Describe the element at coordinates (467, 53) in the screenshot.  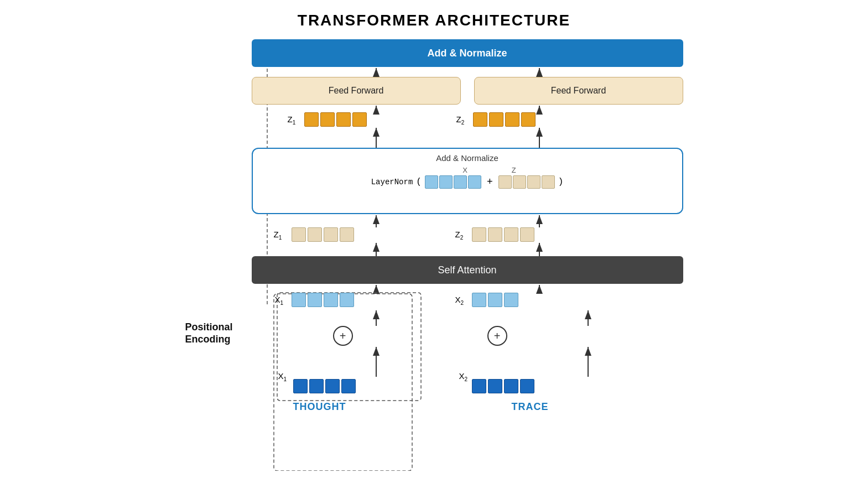
I see `add-norm-top-bar: Add & Normalize` at that location.